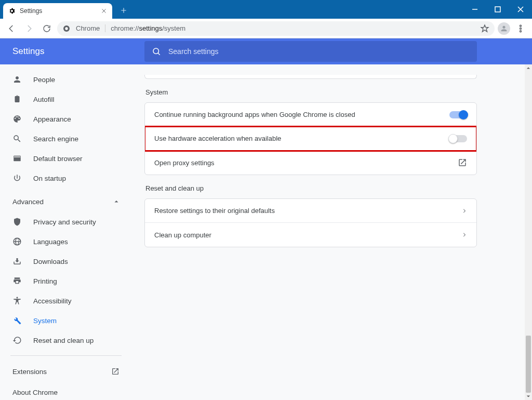 The height and width of the screenshot is (400, 532). Describe the element at coordinates (276, 29) in the screenshot. I see `address-bar: Chrome chrome://settings/system` at that location.